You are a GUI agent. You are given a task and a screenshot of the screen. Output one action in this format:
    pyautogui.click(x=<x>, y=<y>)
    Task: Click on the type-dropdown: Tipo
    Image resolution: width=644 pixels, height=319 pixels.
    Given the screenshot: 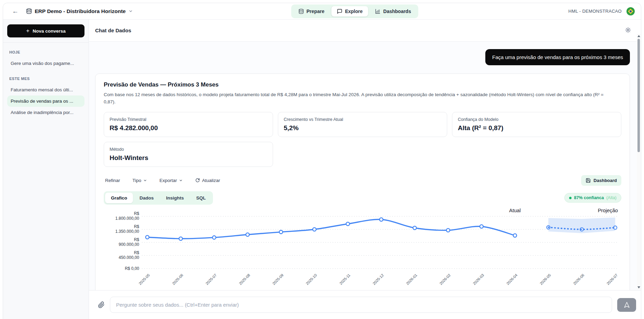 What is the action you would take?
    pyautogui.click(x=140, y=181)
    